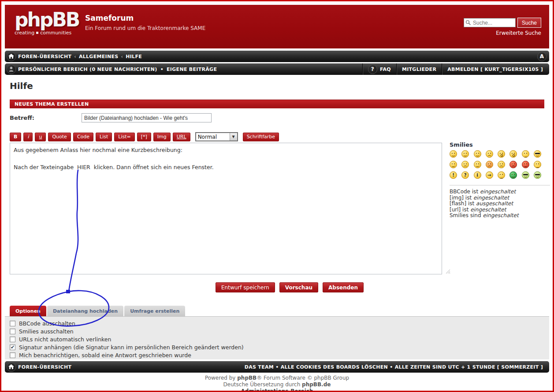 The height and width of the screenshot is (392, 554). Describe the element at coordinates (124, 137) in the screenshot. I see `ordered-list-button: List=` at that location.